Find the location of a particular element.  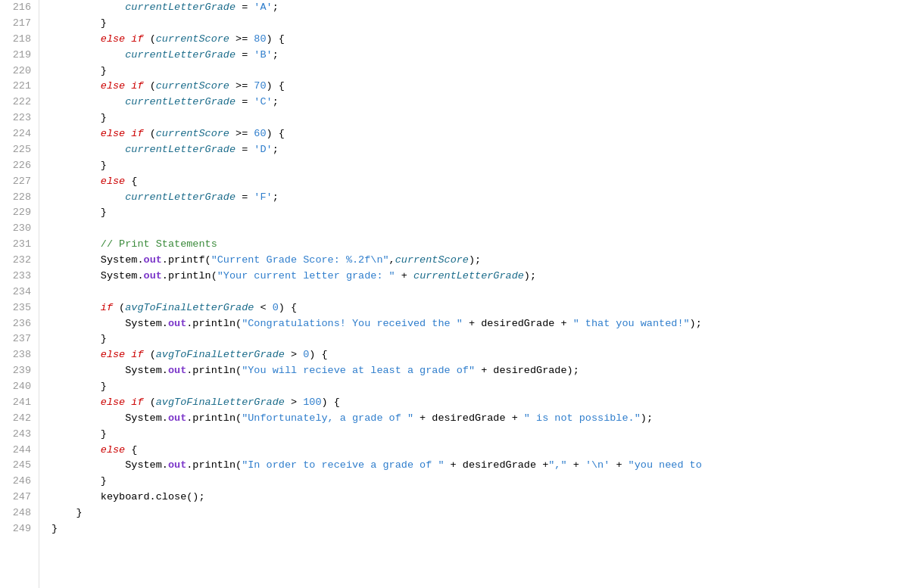

code-line: System.out.println("Your current letter … is located at coordinates (483, 277).